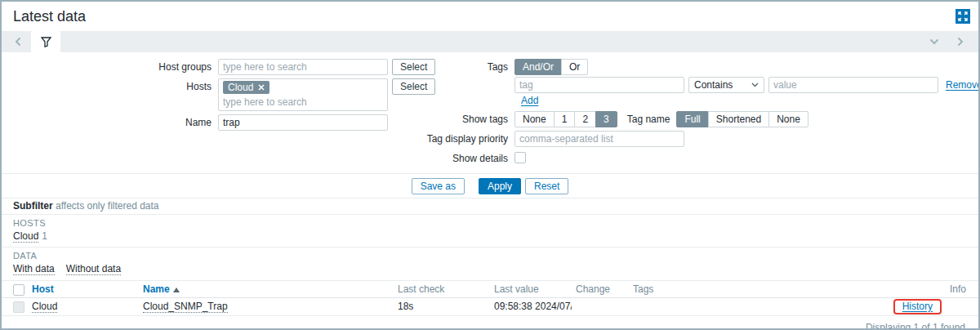 The image size is (980, 330). I want to click on add-tag-row: Add, so click(751, 100).